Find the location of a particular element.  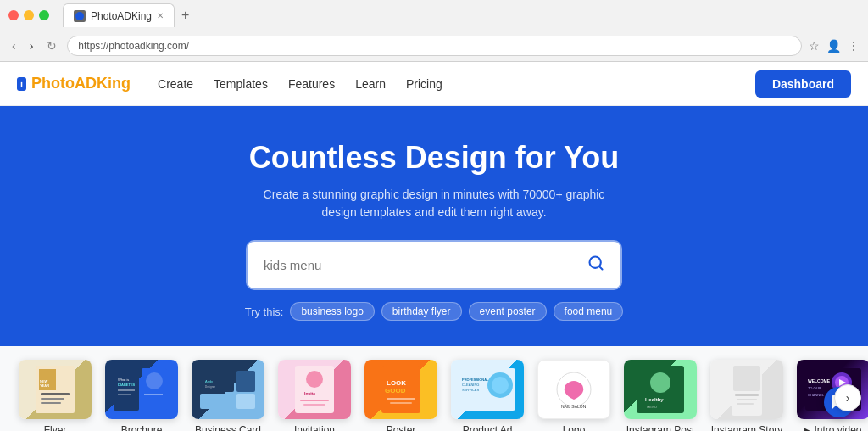

thumb-inner-instagram: Healthy MENU is located at coordinates (660, 389).